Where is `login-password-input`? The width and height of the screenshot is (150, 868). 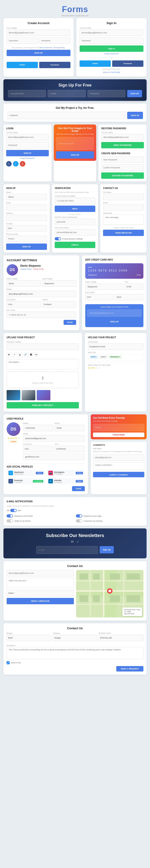 login-password-input is located at coordinates (27, 145).